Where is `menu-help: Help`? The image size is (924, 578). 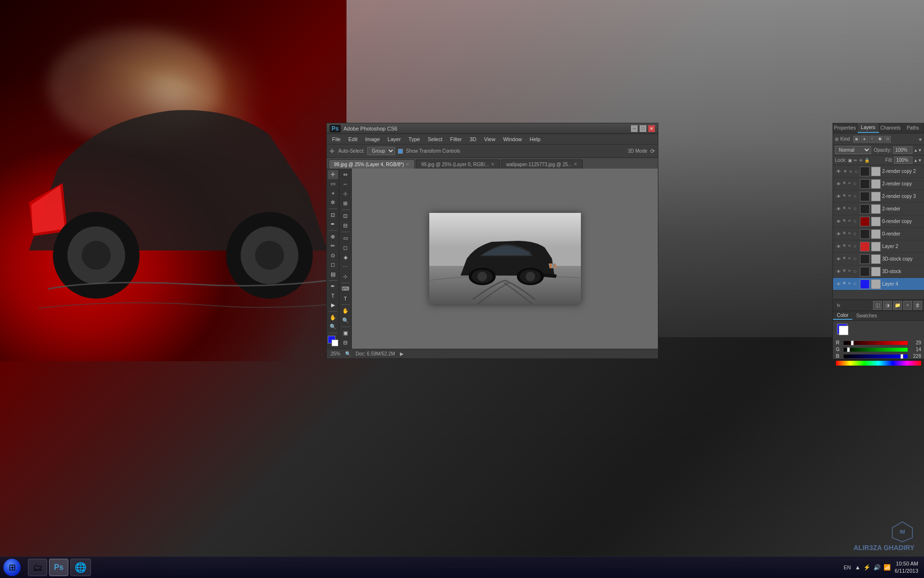 menu-help: Help is located at coordinates (535, 139).